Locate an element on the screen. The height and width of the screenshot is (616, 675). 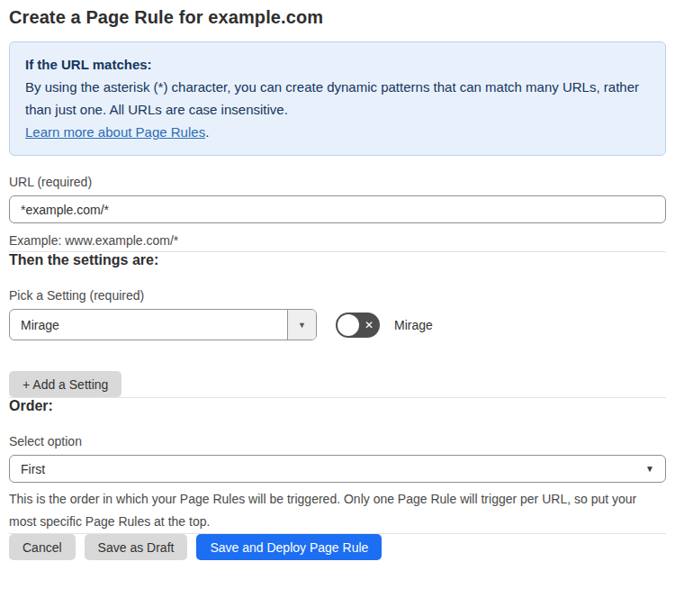
url-example-helper: Example: www.example.com/* is located at coordinates (338, 240).